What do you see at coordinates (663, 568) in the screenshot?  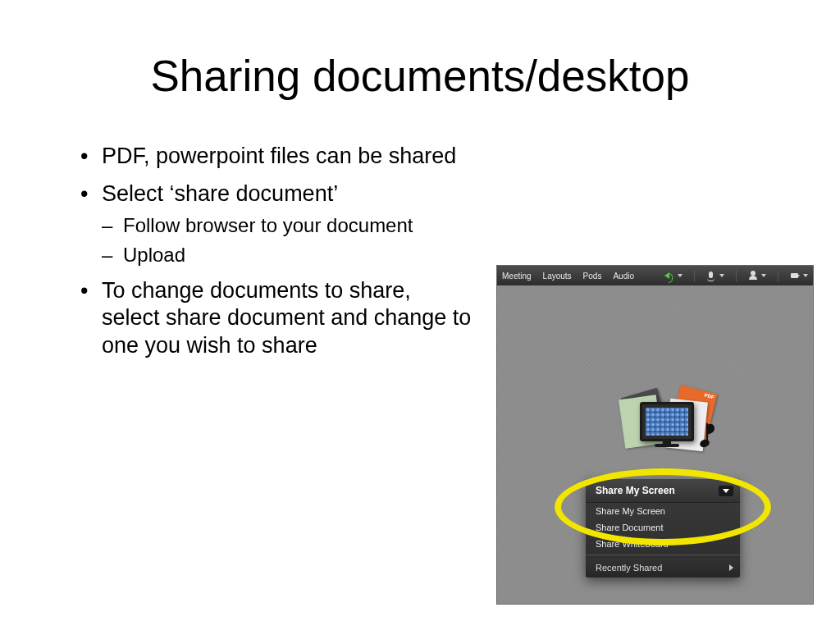 I see `recently-shared-submenu: Recently Shared` at bounding box center [663, 568].